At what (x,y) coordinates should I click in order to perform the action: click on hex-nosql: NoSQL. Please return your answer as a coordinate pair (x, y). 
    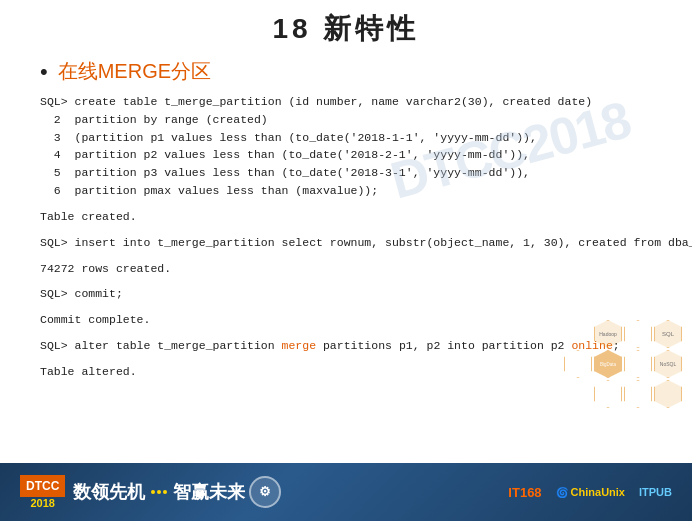
    Looking at the image, I should click on (668, 364).